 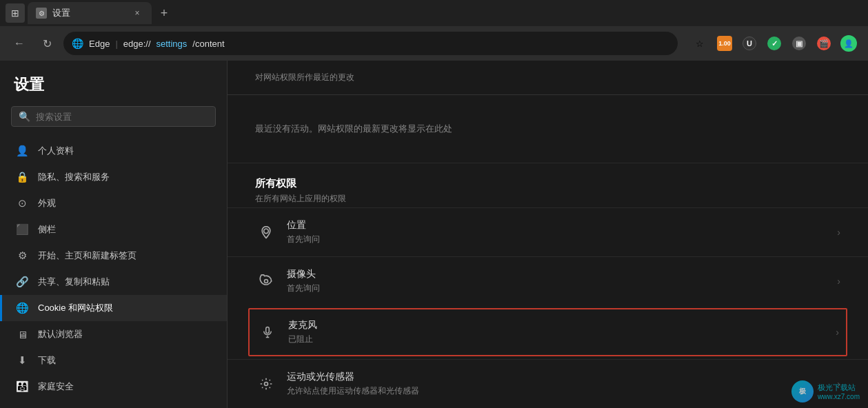 What do you see at coordinates (371, 43) in the screenshot?
I see `address-bar: 🌐 Edge | edge://settings/content` at bounding box center [371, 43].